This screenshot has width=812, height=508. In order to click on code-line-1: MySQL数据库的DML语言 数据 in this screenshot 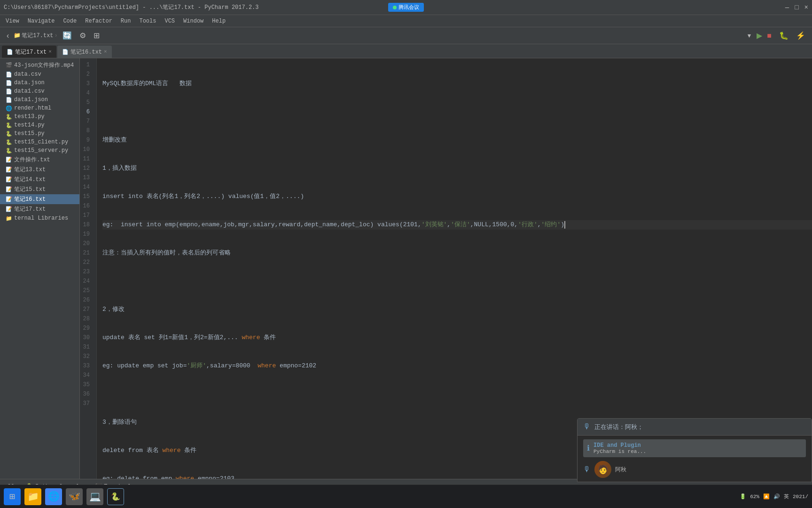, I will do `click(457, 84)`.